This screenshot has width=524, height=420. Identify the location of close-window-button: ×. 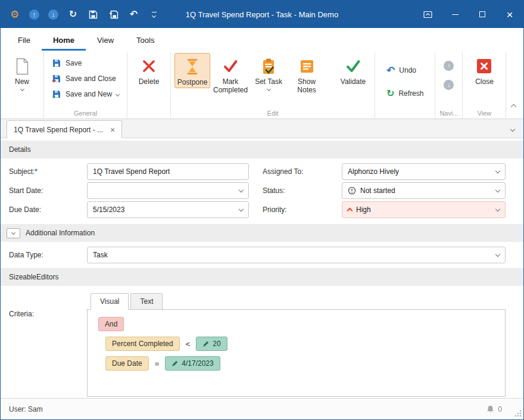
(510, 14).